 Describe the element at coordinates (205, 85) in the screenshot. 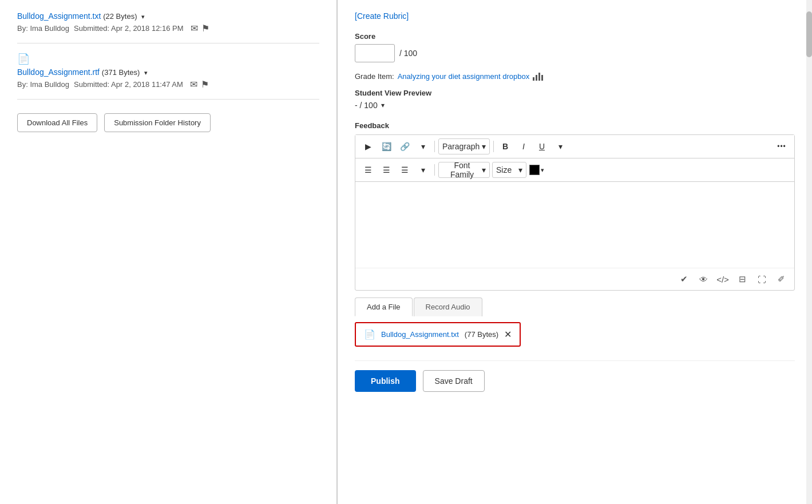

I see `flag2-icon: ⚑` at that location.